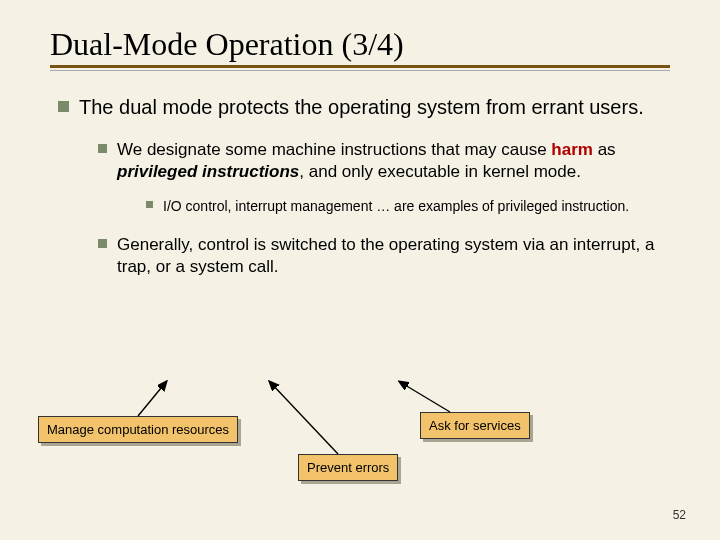 The width and height of the screenshot is (720, 540). I want to click on arrow-interrupt, so click(152, 399).